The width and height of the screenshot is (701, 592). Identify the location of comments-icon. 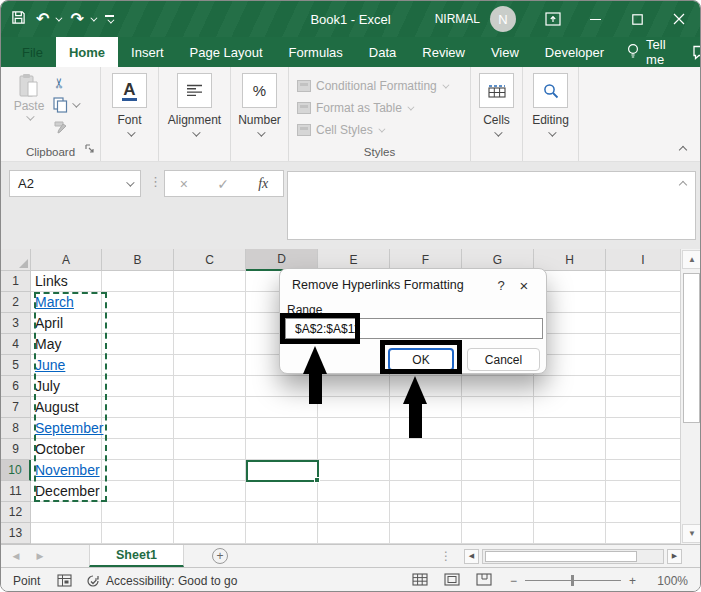
(688, 52).